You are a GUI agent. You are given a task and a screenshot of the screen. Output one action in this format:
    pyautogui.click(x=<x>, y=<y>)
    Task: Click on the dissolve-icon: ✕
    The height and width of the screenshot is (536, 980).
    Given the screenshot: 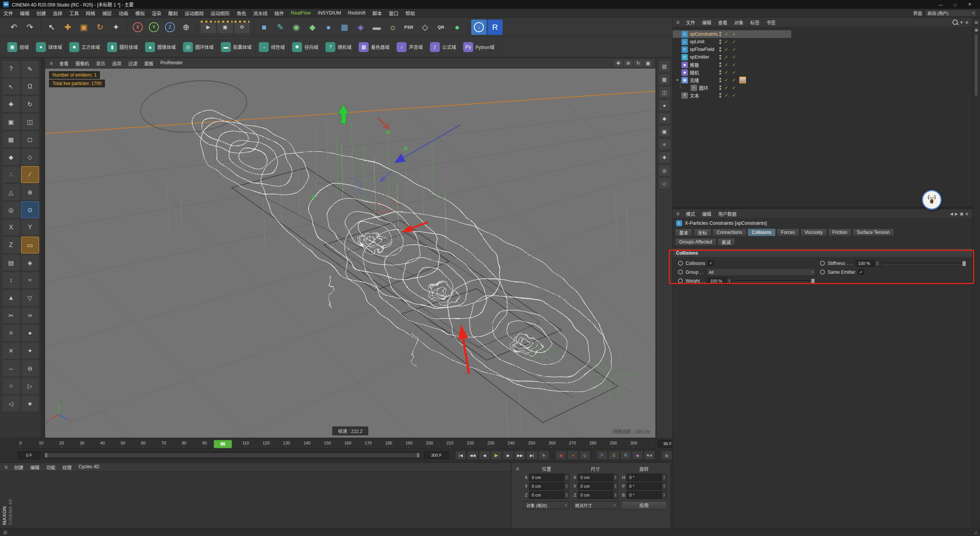 What is the action you would take?
    pyautogui.click(x=11, y=351)
    